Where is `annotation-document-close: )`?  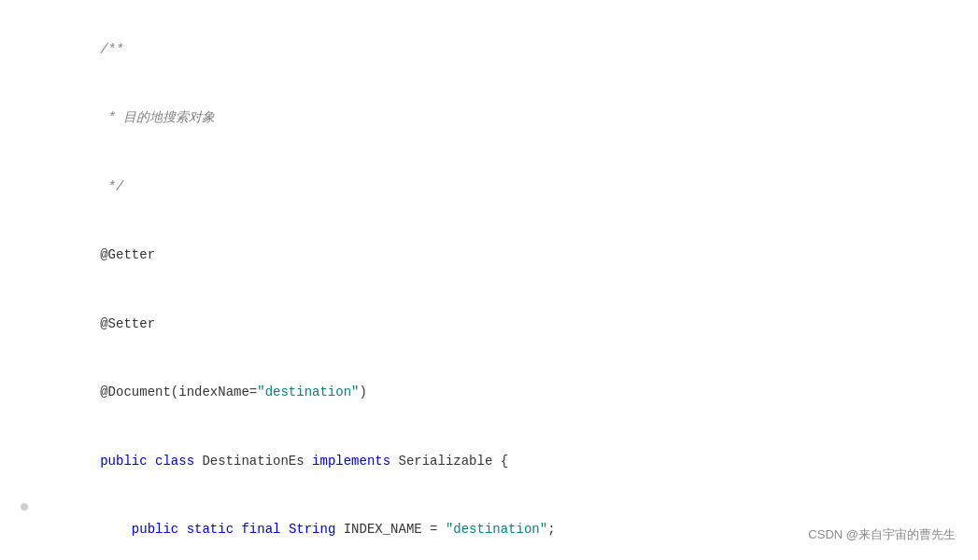
annotation-document-close: ) is located at coordinates (362, 392).